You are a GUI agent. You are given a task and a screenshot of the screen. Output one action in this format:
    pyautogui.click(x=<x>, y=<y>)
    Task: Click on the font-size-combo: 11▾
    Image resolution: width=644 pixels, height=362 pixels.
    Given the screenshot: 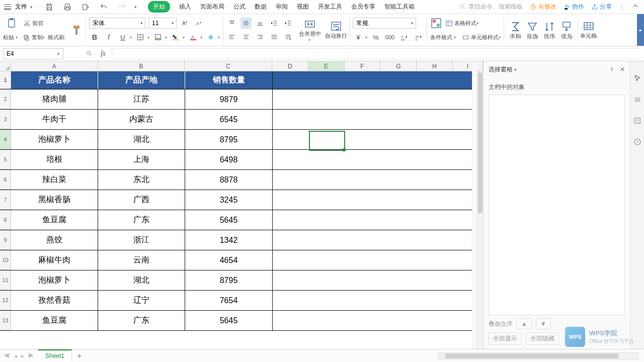 What is the action you would take?
    pyautogui.click(x=163, y=23)
    